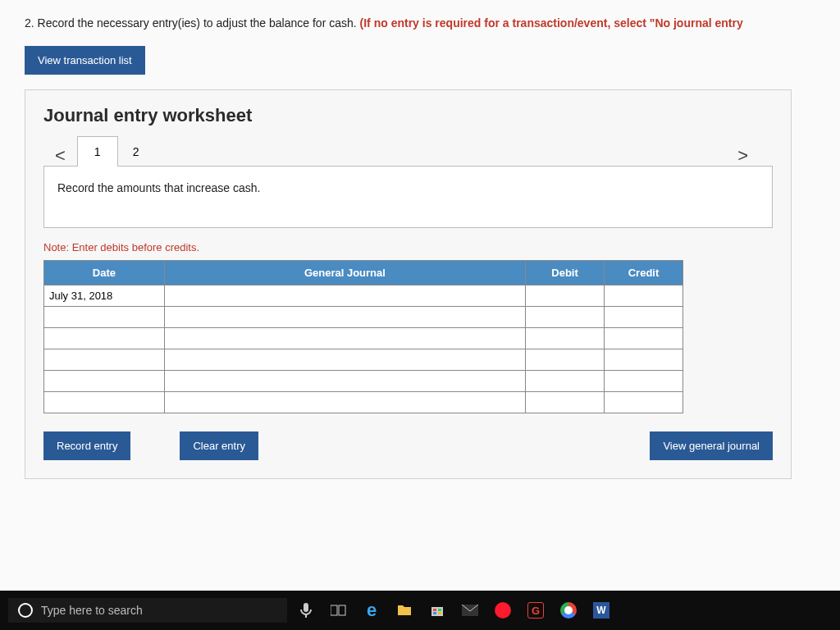 This screenshot has width=840, height=630. What do you see at coordinates (345, 273) in the screenshot?
I see `col-general-journal: General Journal` at bounding box center [345, 273].